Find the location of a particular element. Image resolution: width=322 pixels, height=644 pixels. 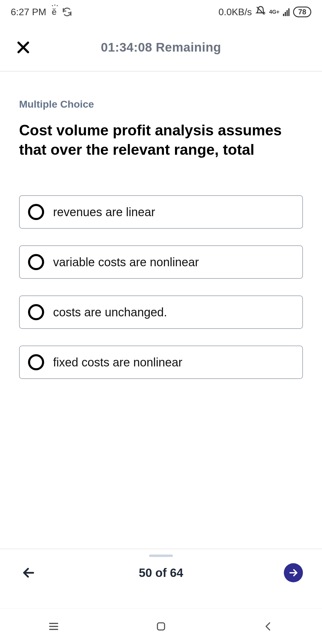

option-label: revenues are linear is located at coordinates (104, 212).